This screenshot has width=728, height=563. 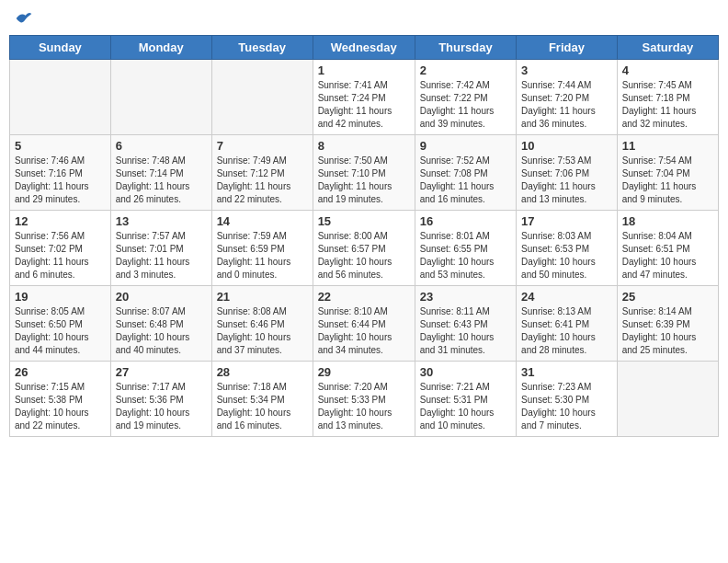 What do you see at coordinates (262, 399) in the screenshot?
I see `calendar-cell: 28Sunrise: 7:18 AM Sunset: 5:34 PM Dayli…` at bounding box center [262, 399].